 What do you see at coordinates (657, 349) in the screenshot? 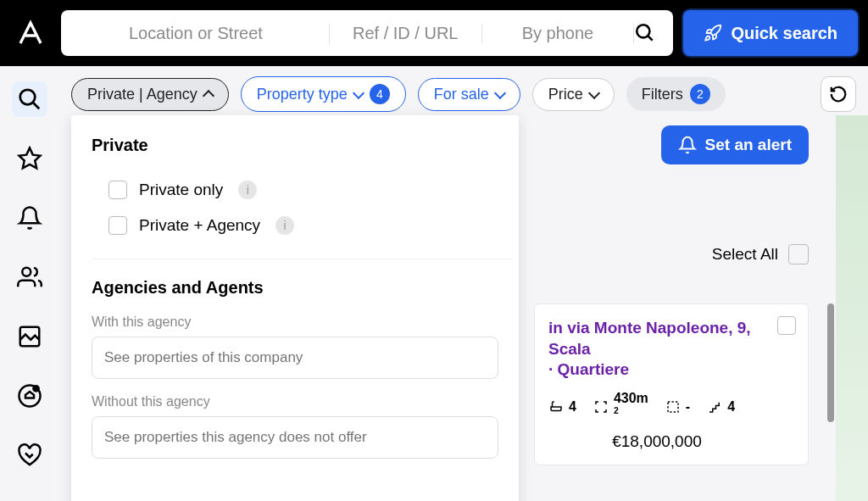
I see `listing-title: in via Monte Napoleone, 9, Scala · Quart…` at bounding box center [657, 349].